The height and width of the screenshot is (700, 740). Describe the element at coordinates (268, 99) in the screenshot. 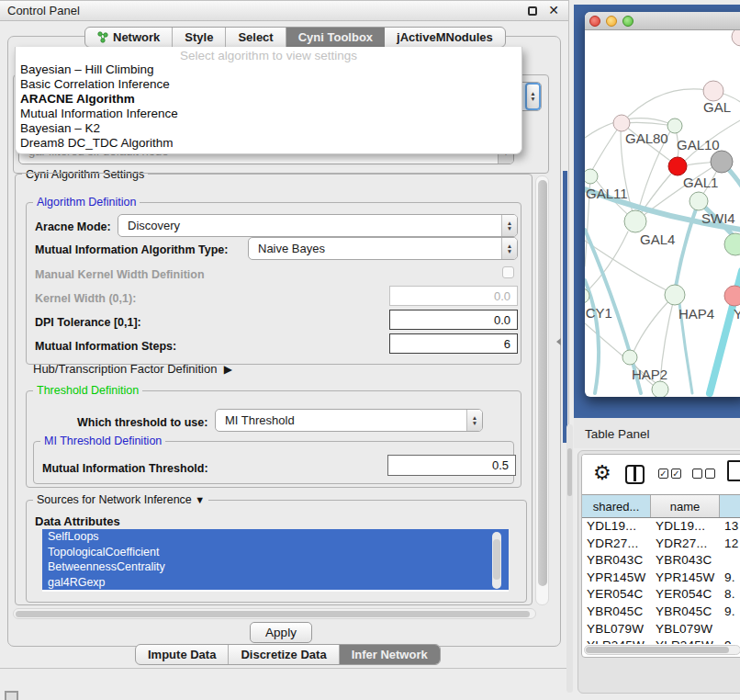

I see `algorithm-option-aracne-algorithm: ARACNE Algorithm` at that location.